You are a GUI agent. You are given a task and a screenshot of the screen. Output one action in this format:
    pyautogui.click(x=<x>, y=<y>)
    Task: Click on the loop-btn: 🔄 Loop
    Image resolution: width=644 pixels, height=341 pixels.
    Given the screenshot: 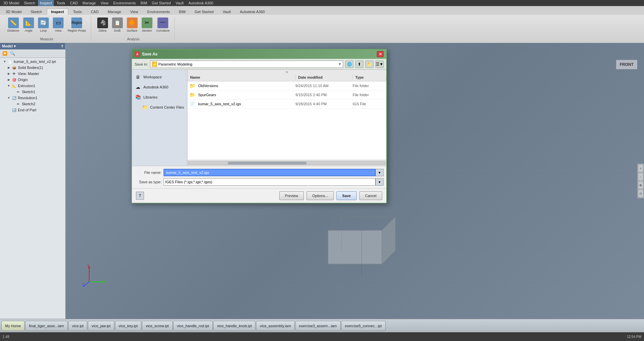 What is the action you would take?
    pyautogui.click(x=43, y=25)
    